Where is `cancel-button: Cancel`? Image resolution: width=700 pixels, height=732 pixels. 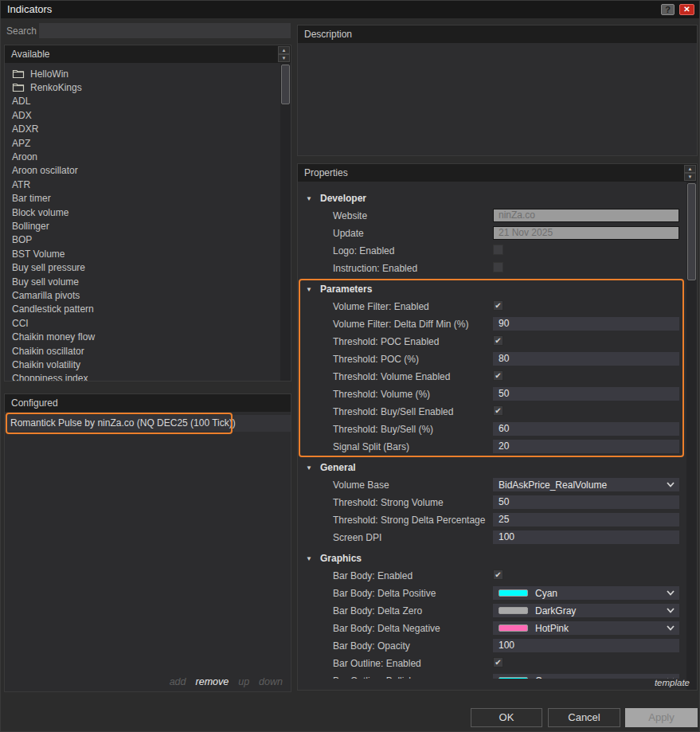
cancel-button: Cancel is located at coordinates (585, 718).